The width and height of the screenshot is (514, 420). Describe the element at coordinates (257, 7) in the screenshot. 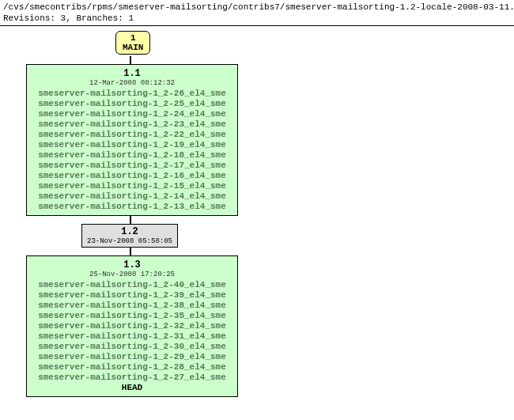

I see `file-path: /cvs/smecontribs/rpms/smeserver-mailsort…` at that location.